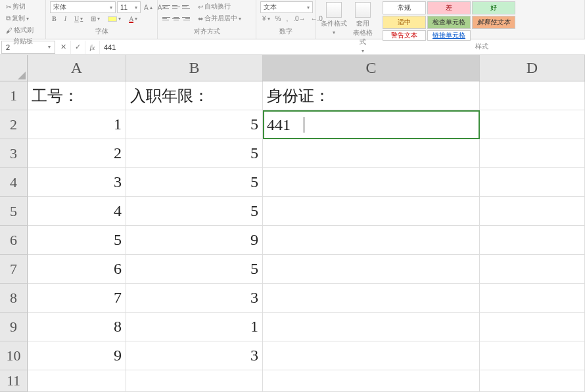  What do you see at coordinates (78, 47) in the screenshot?
I see `confirm-edit-button: ✓` at bounding box center [78, 47].